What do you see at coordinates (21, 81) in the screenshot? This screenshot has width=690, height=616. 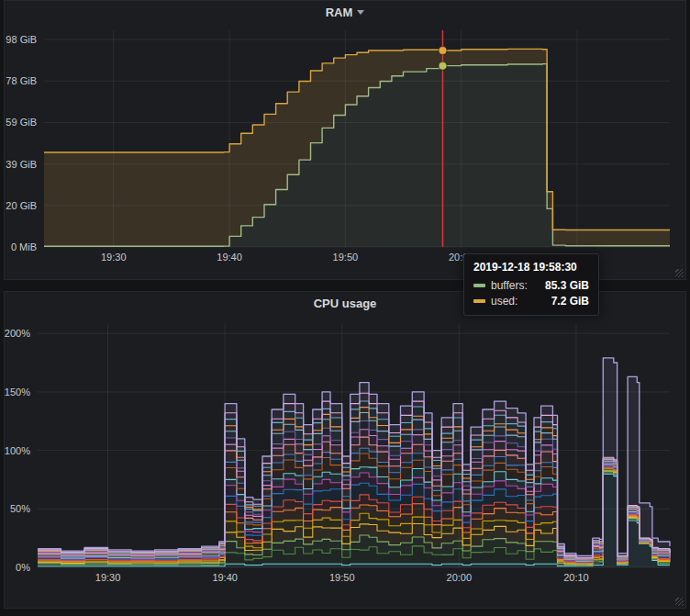 I see `axis-label-y: 78 GiB` at bounding box center [21, 81].